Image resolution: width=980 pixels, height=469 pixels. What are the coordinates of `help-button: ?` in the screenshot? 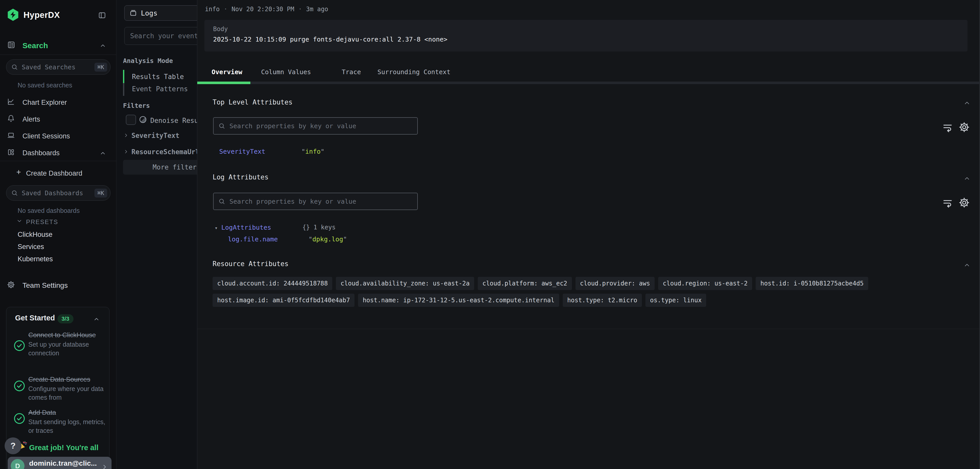 It's located at (13, 446).